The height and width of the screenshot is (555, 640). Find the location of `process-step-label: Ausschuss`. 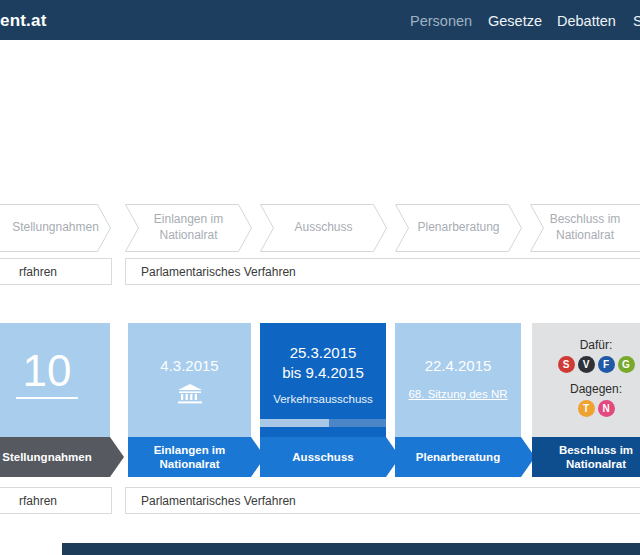

process-step-label: Ausschuss is located at coordinates (324, 228).